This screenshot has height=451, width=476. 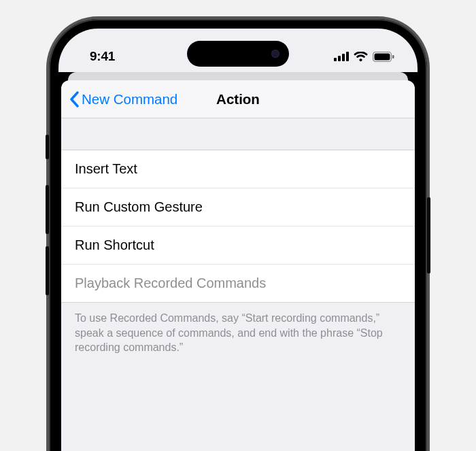 What do you see at coordinates (48, 147) in the screenshot?
I see `silence-switch` at bounding box center [48, 147].